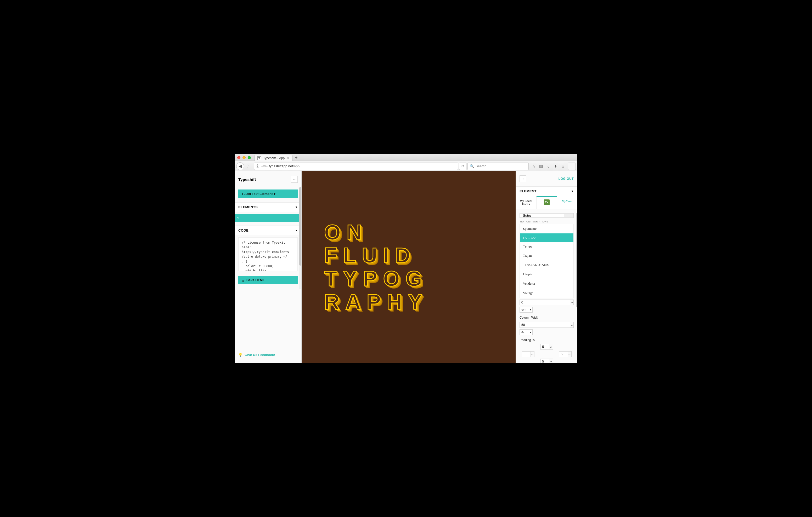  Describe the element at coordinates (259, 158) in the screenshot. I see `tab-favicon: T` at that location.